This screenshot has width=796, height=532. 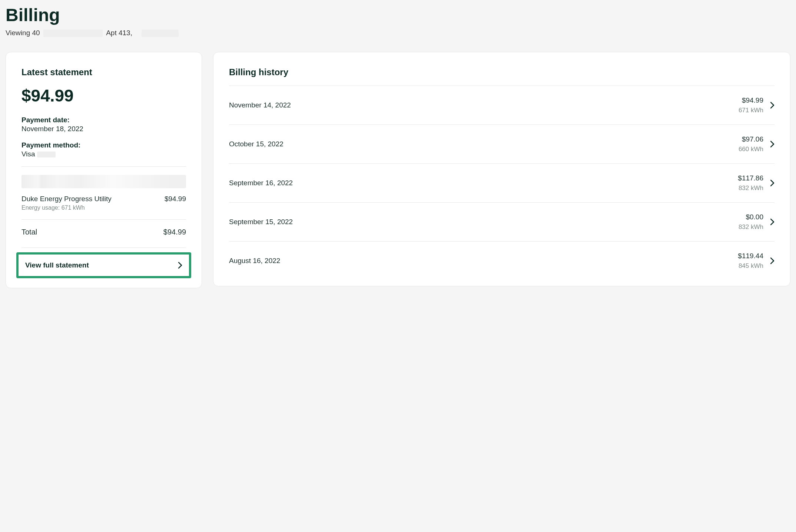 I want to click on view-full-statement-label: View full statement, so click(x=57, y=265).